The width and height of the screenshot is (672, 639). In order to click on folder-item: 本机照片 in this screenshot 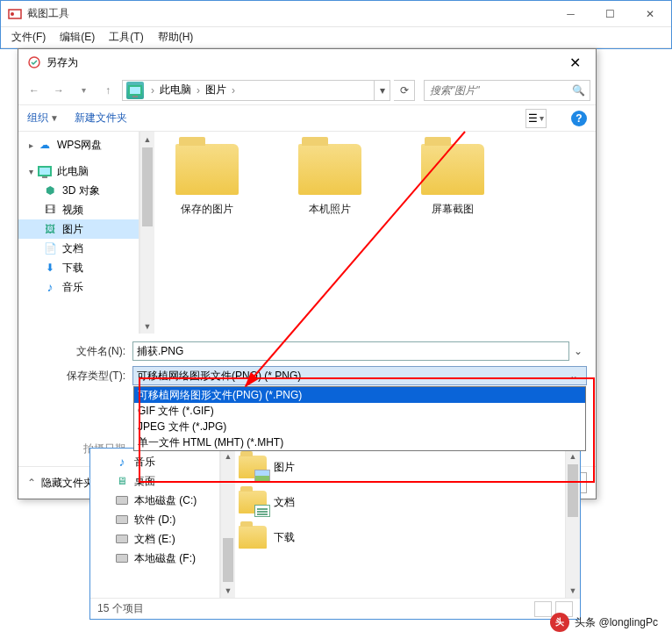, I will do `click(330, 181)`.